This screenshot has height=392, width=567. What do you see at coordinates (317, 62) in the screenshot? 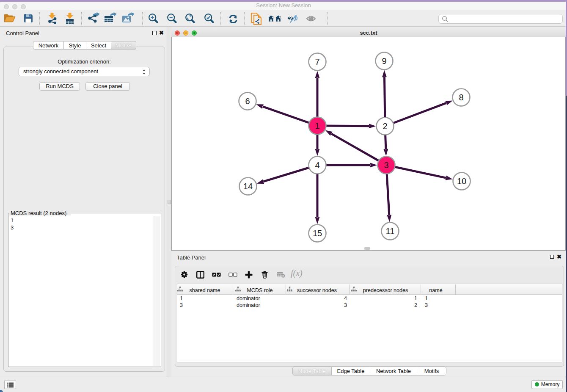
I see `svg-text: 7` at bounding box center [317, 62].